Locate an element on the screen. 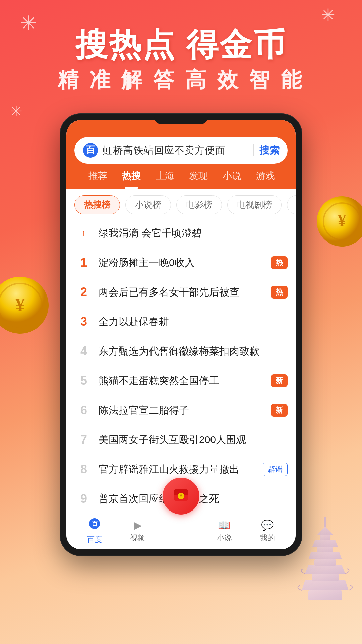 This screenshot has height=644, width=362. sub-tab-novel: 小说榜 is located at coordinates (148, 205).